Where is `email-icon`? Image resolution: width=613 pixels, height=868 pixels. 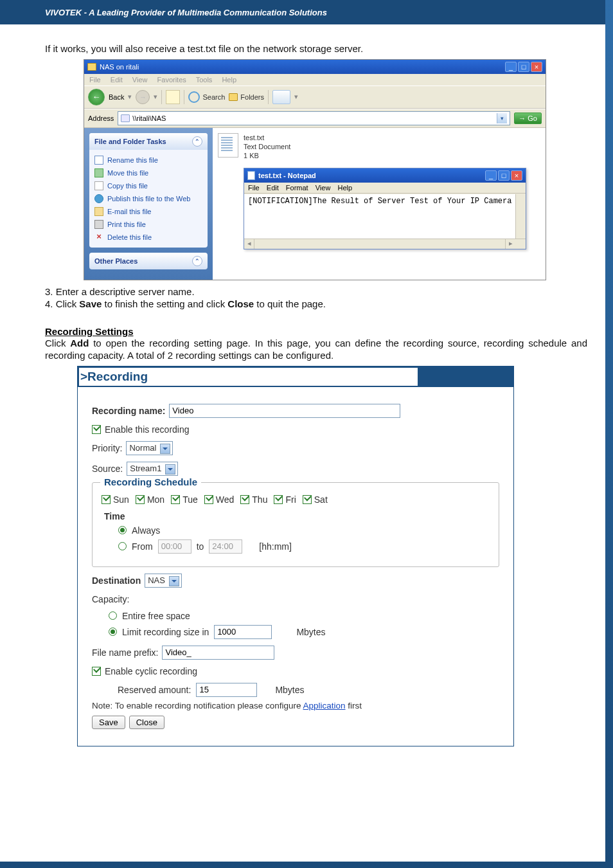
email-icon is located at coordinates (99, 212).